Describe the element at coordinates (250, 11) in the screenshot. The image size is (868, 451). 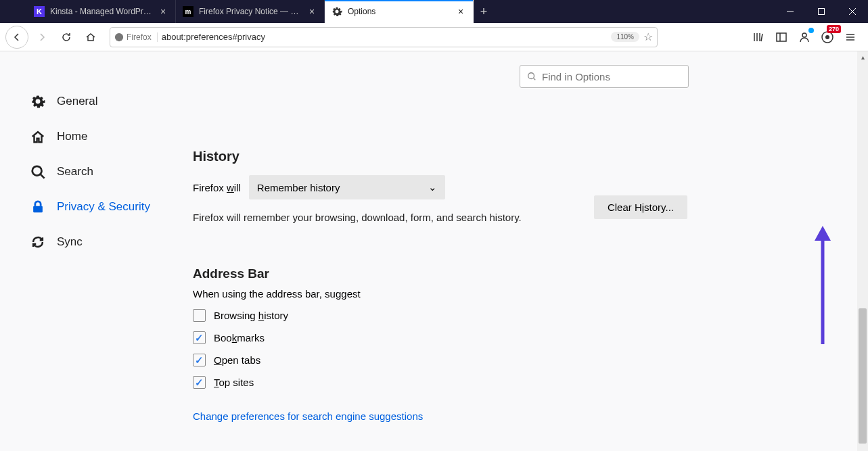
I see `tab-mozilla: m Firefox Privacy Notice — Mozil ×` at that location.